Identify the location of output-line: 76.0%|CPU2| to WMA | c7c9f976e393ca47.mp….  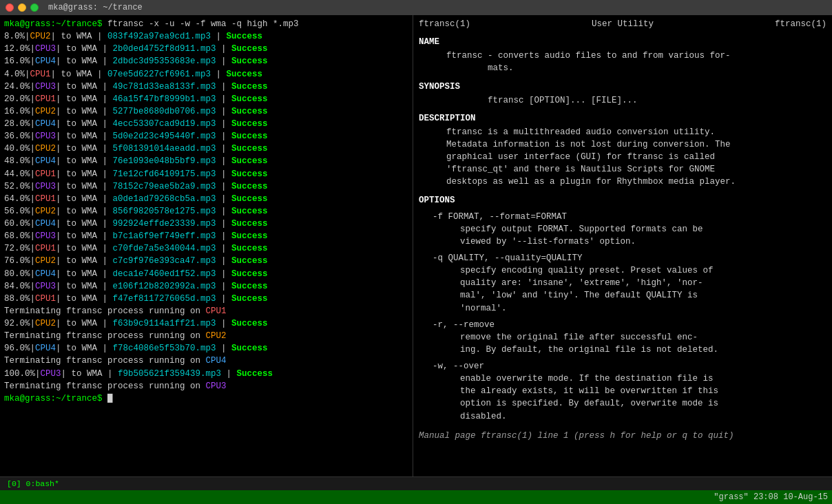
(207, 261).